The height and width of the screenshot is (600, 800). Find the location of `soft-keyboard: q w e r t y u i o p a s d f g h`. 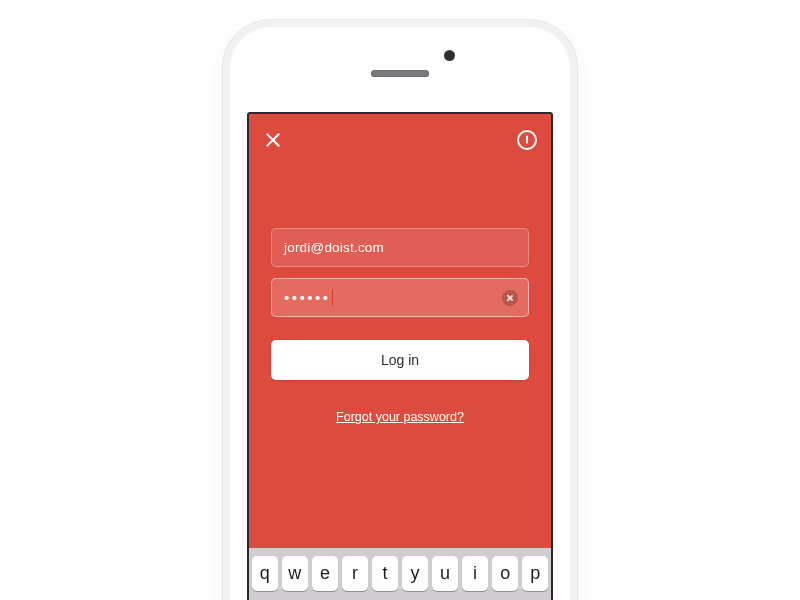

soft-keyboard: q w e r t y u i o p a s d f g h is located at coordinates (400, 574).